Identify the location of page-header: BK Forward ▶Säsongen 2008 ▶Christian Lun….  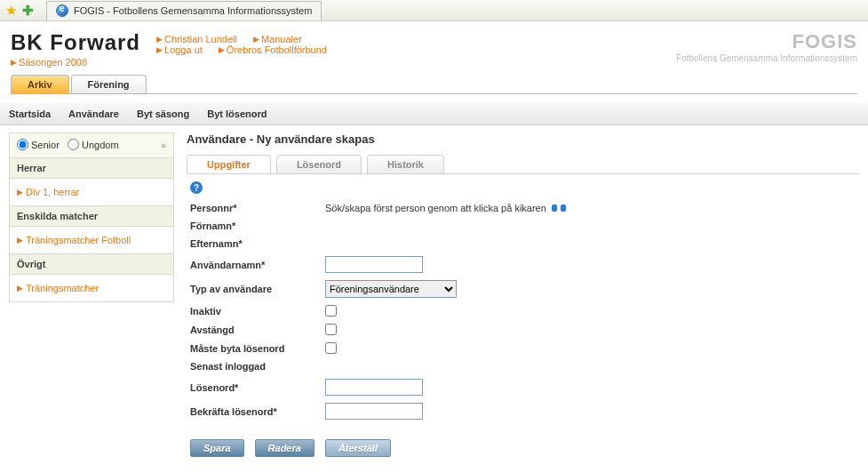
(434, 49).